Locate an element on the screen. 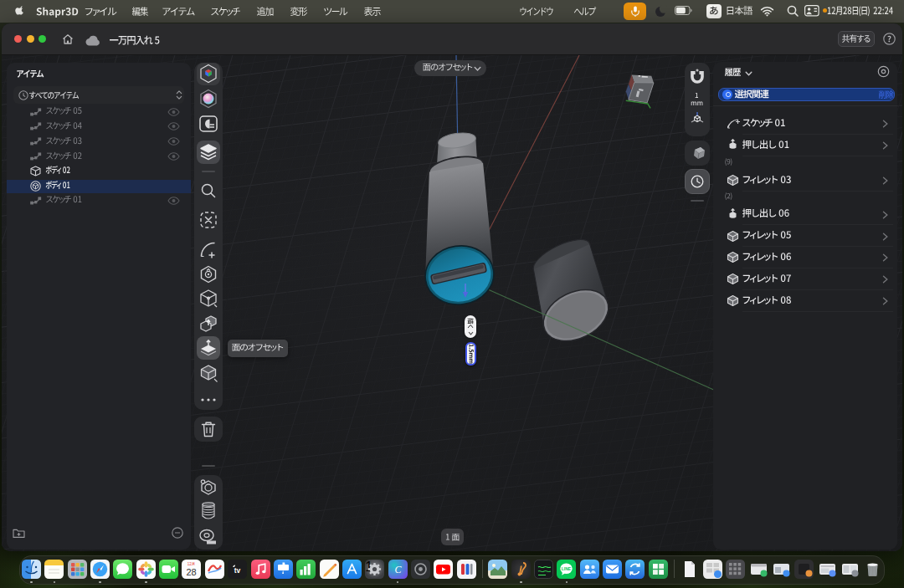 The height and width of the screenshot is (588, 904). svg-text: 12月 is located at coordinates (192, 564).